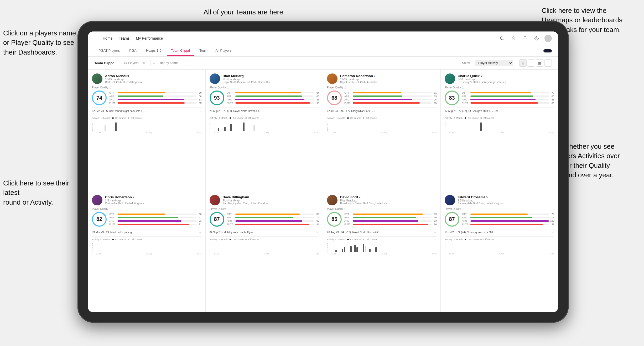 The width and height of the screenshot is (644, 346). Describe the element at coordinates (548, 51) in the screenshot. I see `add-team-button` at that location.